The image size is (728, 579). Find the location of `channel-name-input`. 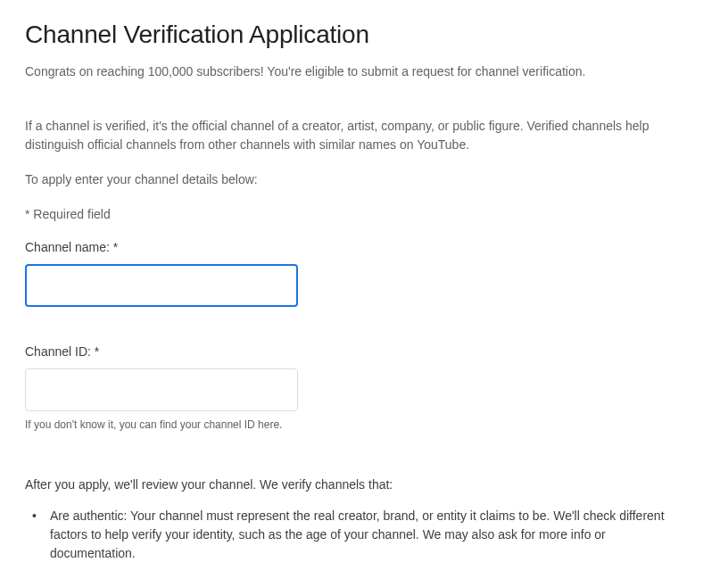

channel-name-input is located at coordinates (161, 285).